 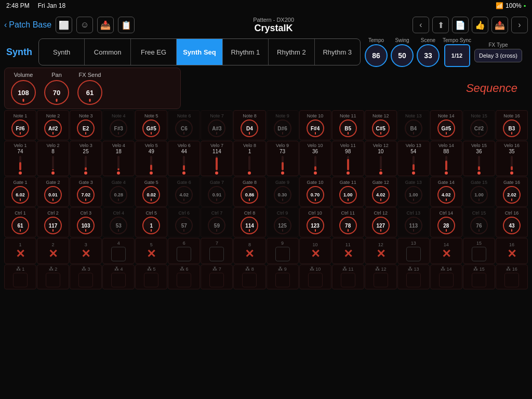 What do you see at coordinates (151, 277) in the screenshot?
I see `bot-cell-5: ⁂ 5` at bounding box center [151, 277].